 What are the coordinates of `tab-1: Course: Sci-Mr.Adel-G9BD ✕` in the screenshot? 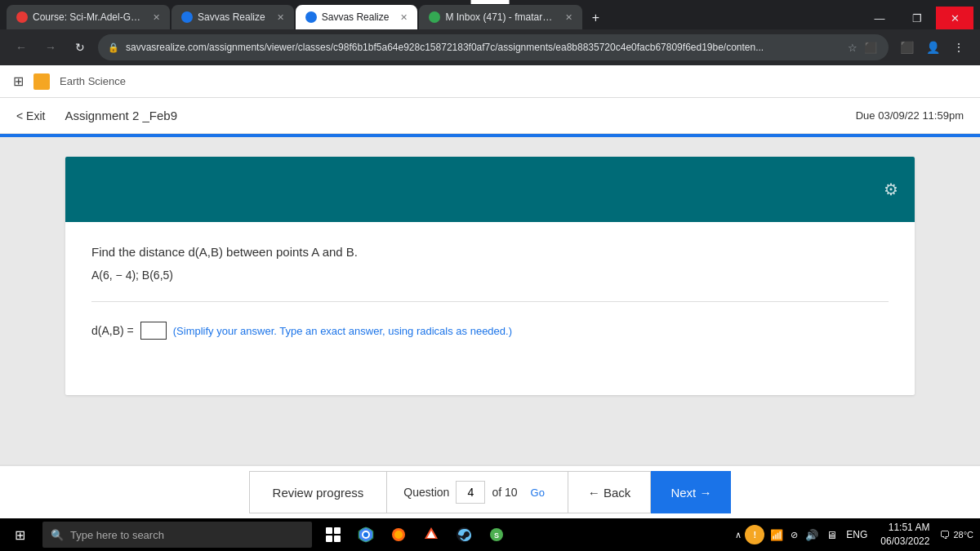 It's located at (88, 17).